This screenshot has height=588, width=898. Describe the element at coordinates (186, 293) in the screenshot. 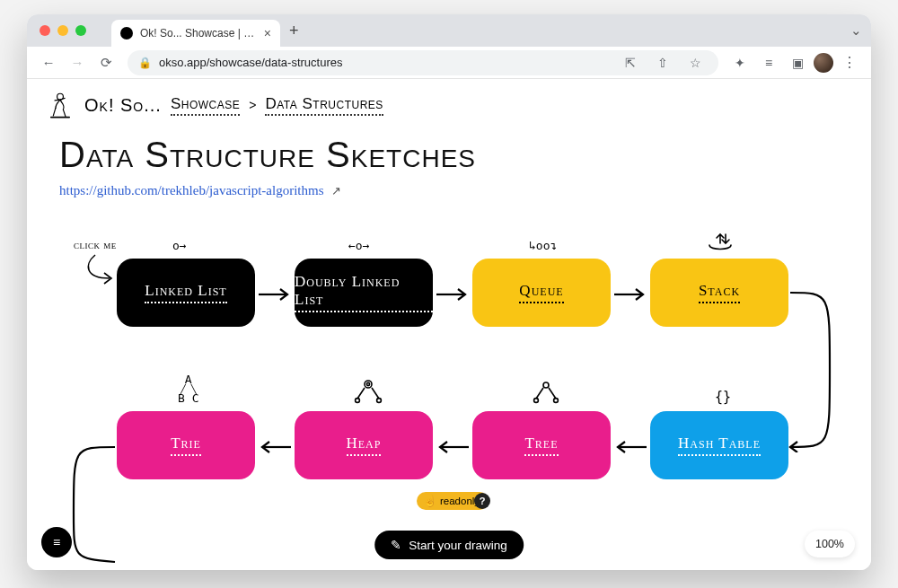

I see `node-linked-list: Linked List` at that location.